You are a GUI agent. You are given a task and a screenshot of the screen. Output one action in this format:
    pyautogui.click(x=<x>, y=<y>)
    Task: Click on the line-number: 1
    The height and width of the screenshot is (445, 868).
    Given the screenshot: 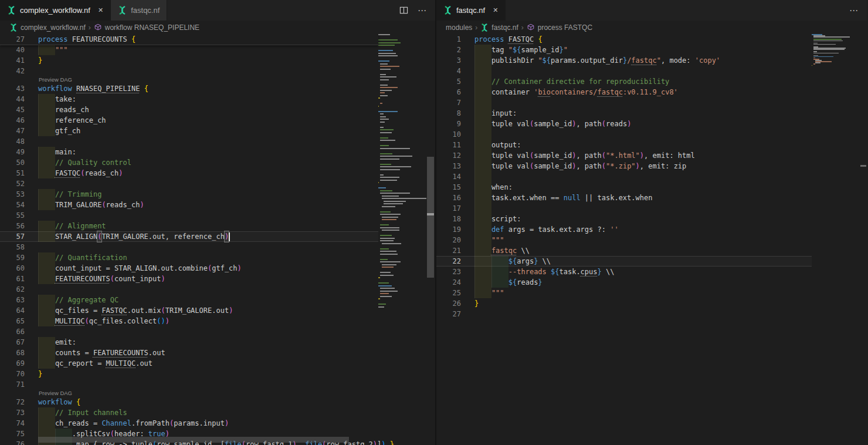 What is the action you would take?
    pyautogui.click(x=449, y=39)
    